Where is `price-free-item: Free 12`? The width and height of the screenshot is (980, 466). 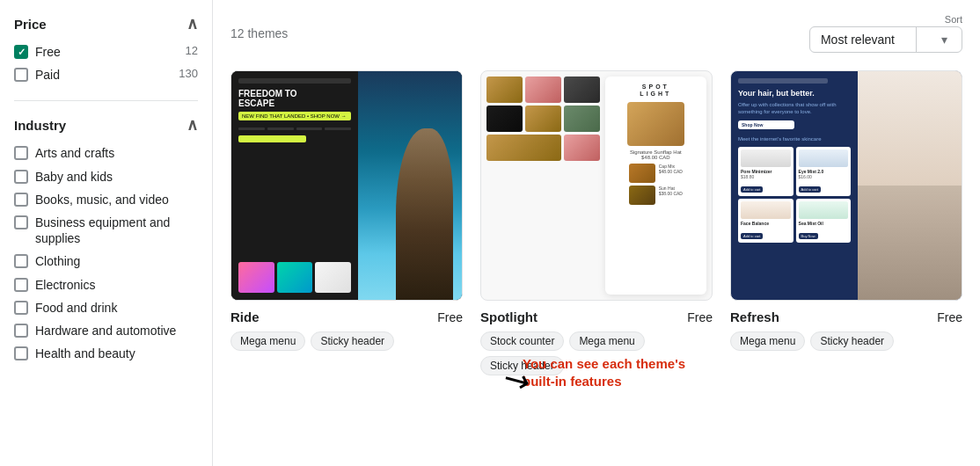 price-free-item: Free 12 is located at coordinates (106, 52).